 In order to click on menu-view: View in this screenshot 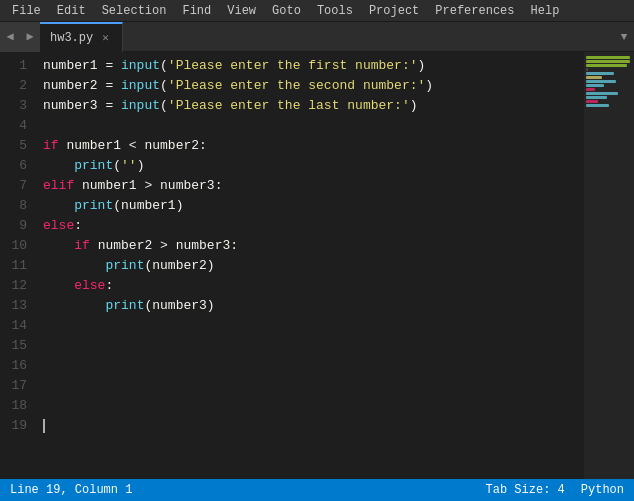, I will do `click(242, 11)`.